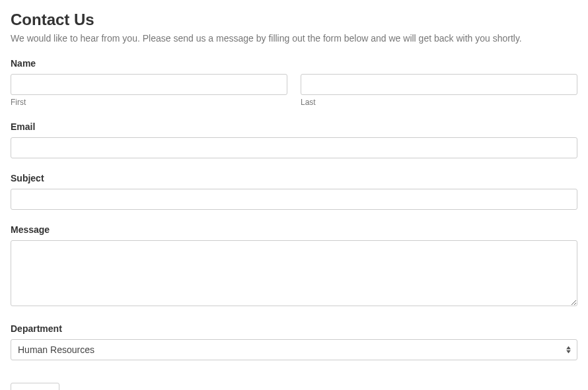 This screenshot has height=390, width=588. What do you see at coordinates (439, 84) in the screenshot?
I see `last-name-input` at bounding box center [439, 84].